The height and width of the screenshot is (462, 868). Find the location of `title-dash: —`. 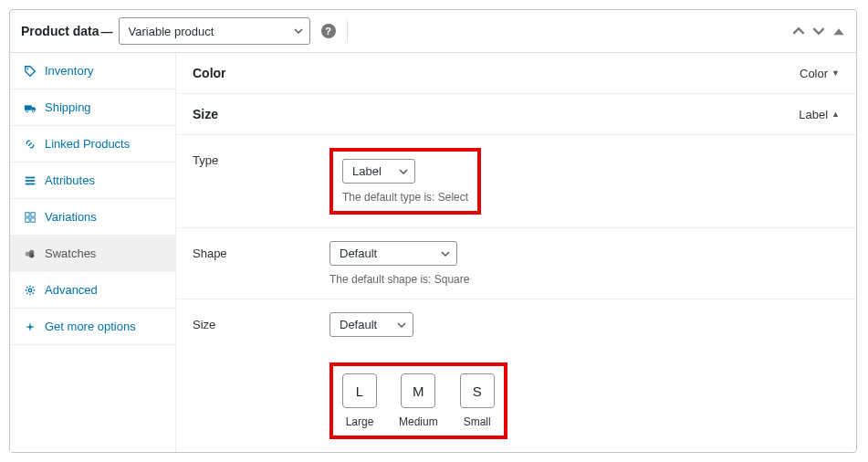

title-dash: — is located at coordinates (108, 31).